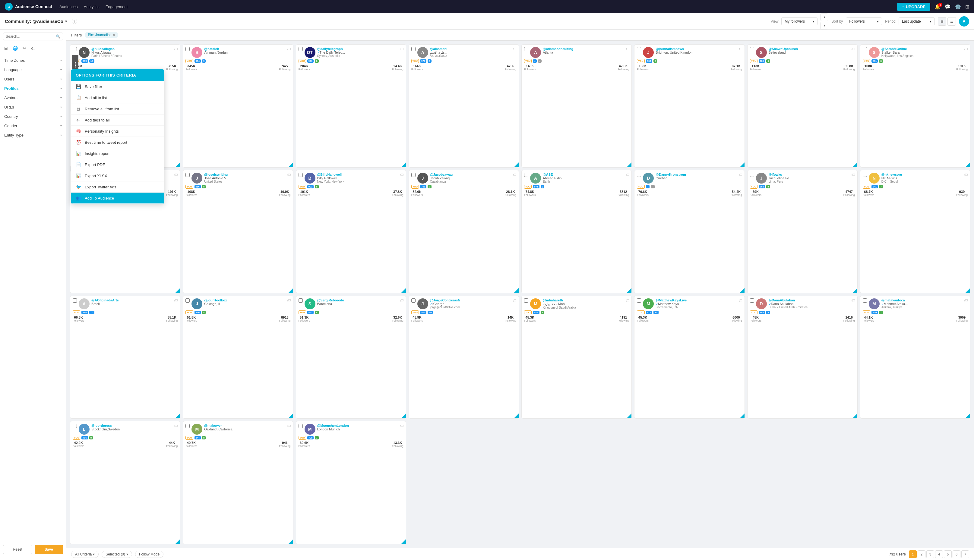  I want to click on profile-card: A @ASE Ahmed Eldin | ... Earth 🏷 YOU 971…, so click(576, 232).